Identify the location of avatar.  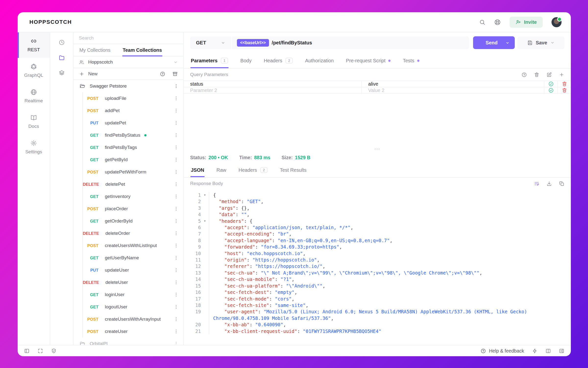
(557, 22).